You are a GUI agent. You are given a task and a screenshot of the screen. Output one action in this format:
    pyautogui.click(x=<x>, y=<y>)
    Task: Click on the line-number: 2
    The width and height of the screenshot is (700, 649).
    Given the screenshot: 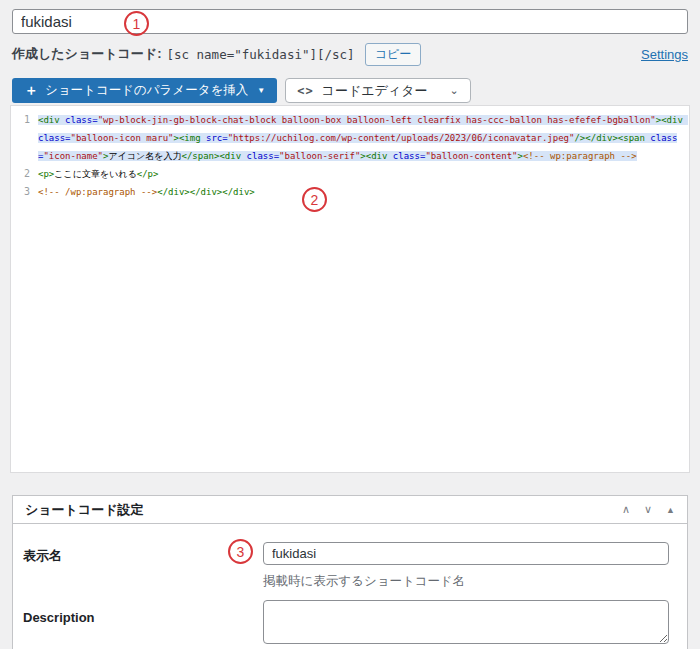 What is the action you would take?
    pyautogui.click(x=23, y=174)
    